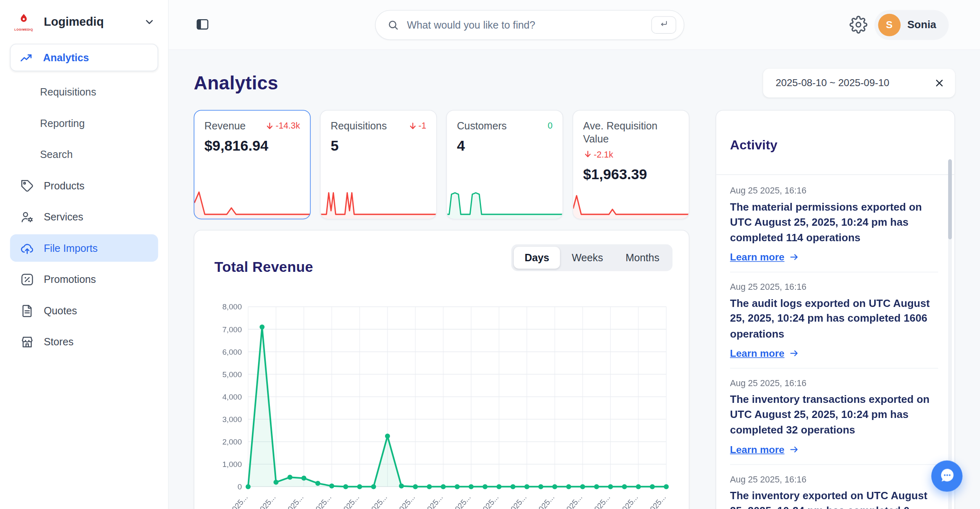  What do you see at coordinates (379, 164) in the screenshot?
I see `stat-card-requisitions: Requisitions-15` at bounding box center [379, 164].